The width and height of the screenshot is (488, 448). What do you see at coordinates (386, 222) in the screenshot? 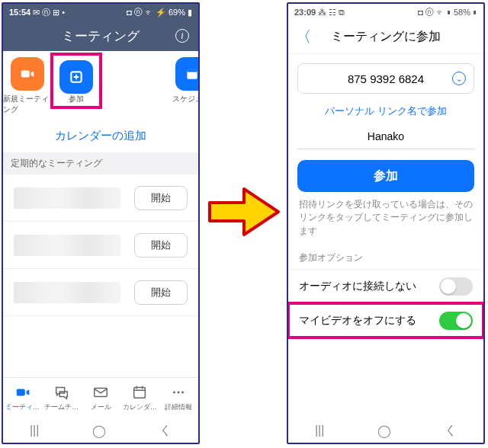
I see `invite-link-note: 招待リンクを受け取っている場合は、そのリンクをタップしてミーティングに参加します` at bounding box center [386, 222].